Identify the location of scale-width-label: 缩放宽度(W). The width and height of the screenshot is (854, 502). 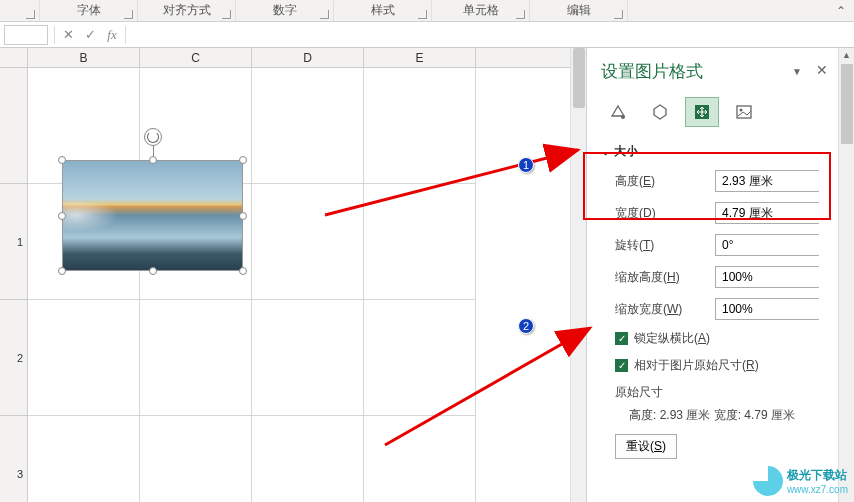
(665, 310).